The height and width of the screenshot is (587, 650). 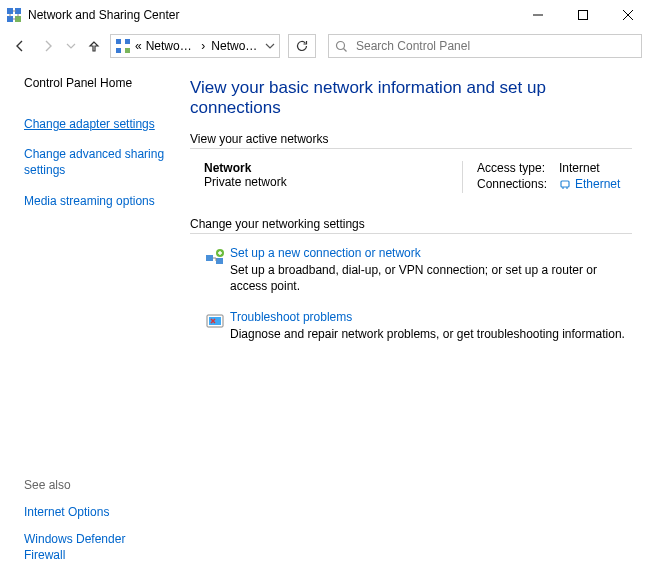 What do you see at coordinates (494, 46) in the screenshot?
I see `search-input` at bounding box center [494, 46].